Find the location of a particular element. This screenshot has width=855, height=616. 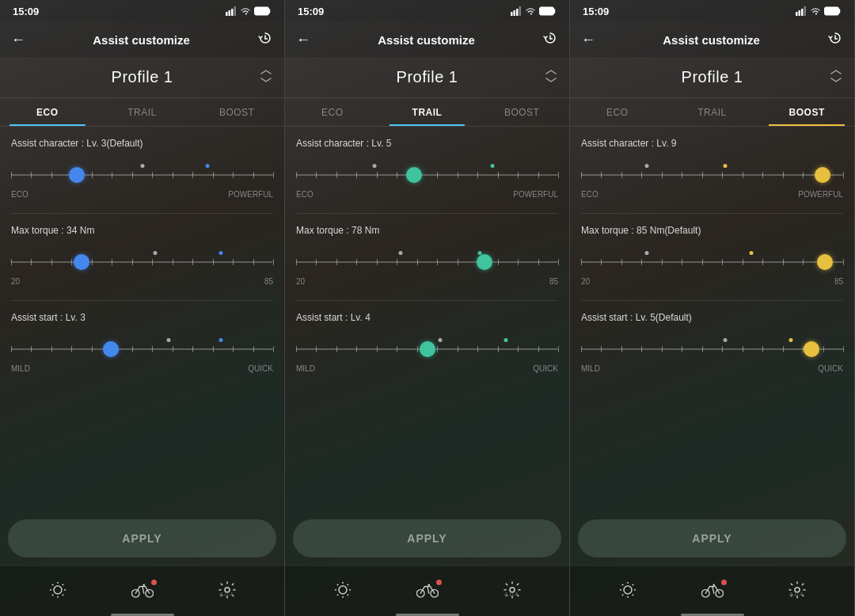

slider-track is located at coordinates (142, 262).